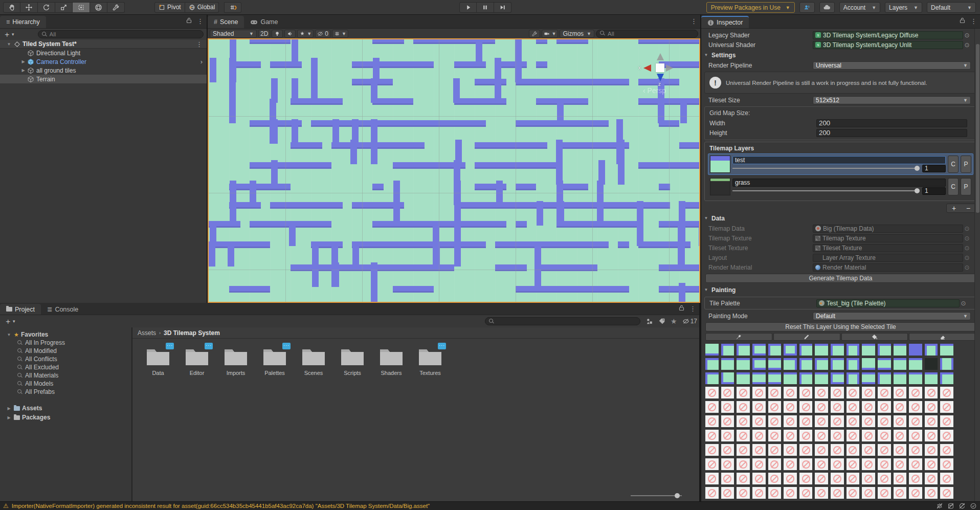 Image resolution: width=980 pixels, height=510 pixels. I want to click on cloud-button, so click(827, 7).